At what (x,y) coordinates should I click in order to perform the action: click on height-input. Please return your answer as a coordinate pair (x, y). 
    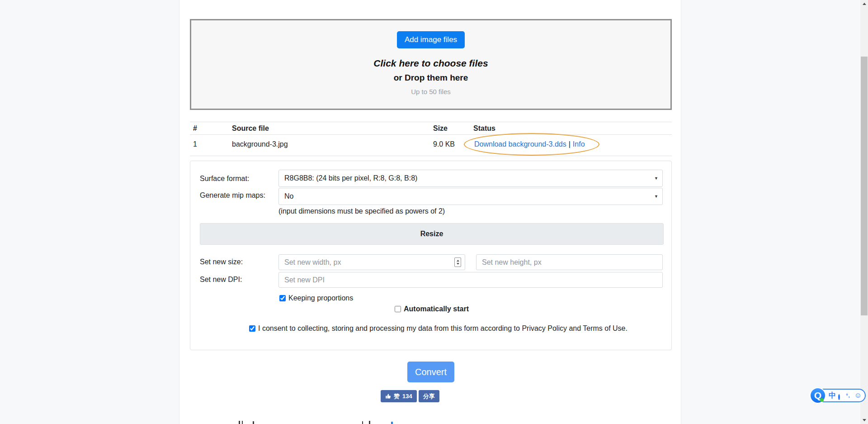
    Looking at the image, I should click on (570, 262).